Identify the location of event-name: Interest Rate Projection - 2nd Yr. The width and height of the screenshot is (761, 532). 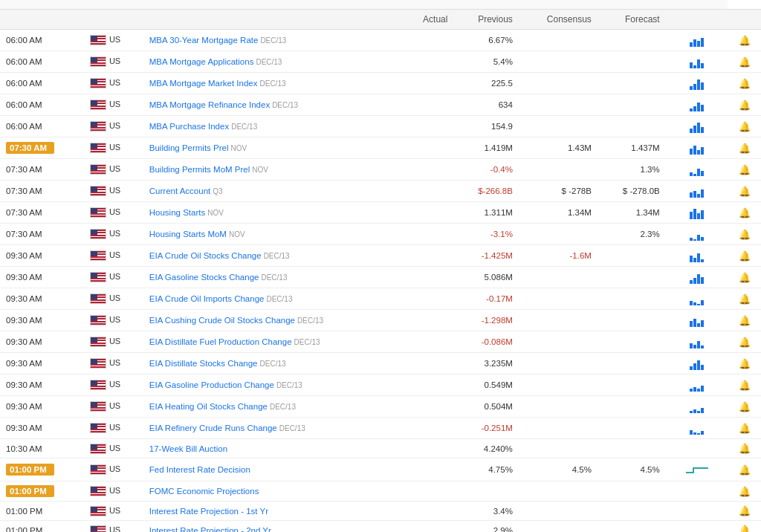
(210, 529).